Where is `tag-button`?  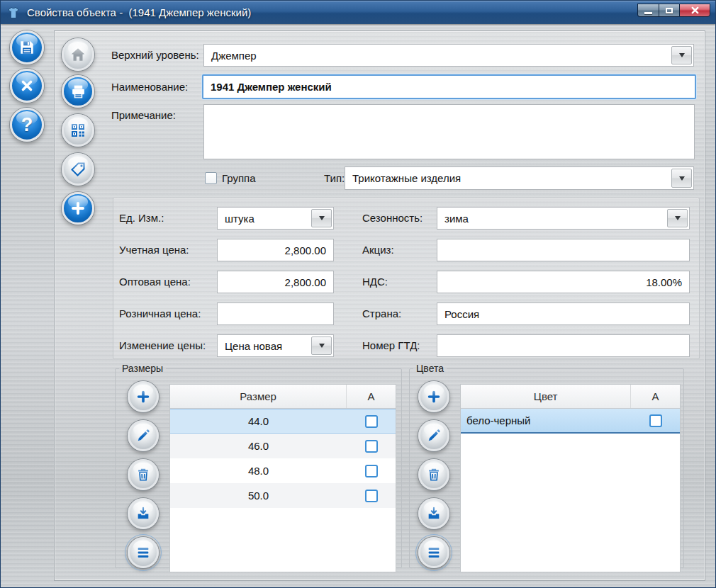
tag-button is located at coordinates (78, 169).